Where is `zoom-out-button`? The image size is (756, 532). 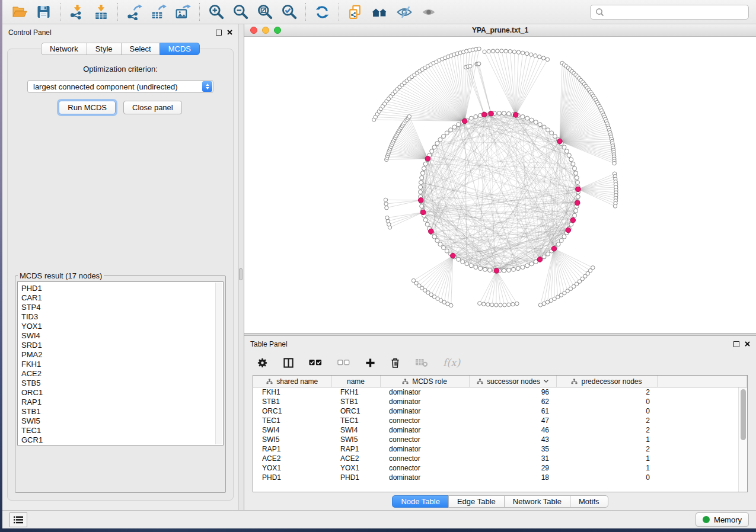
zoom-out-button is located at coordinates (241, 12).